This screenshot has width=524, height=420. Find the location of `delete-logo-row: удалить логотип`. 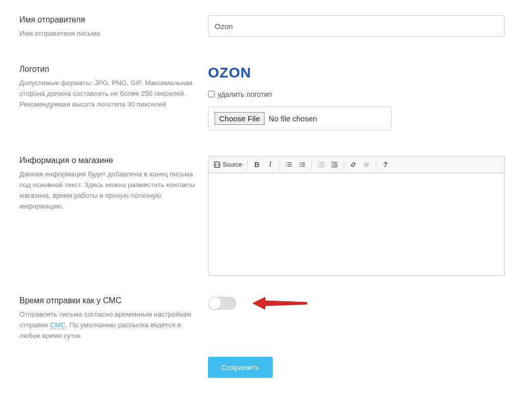

delete-logo-row: удалить логотип is located at coordinates (356, 94).